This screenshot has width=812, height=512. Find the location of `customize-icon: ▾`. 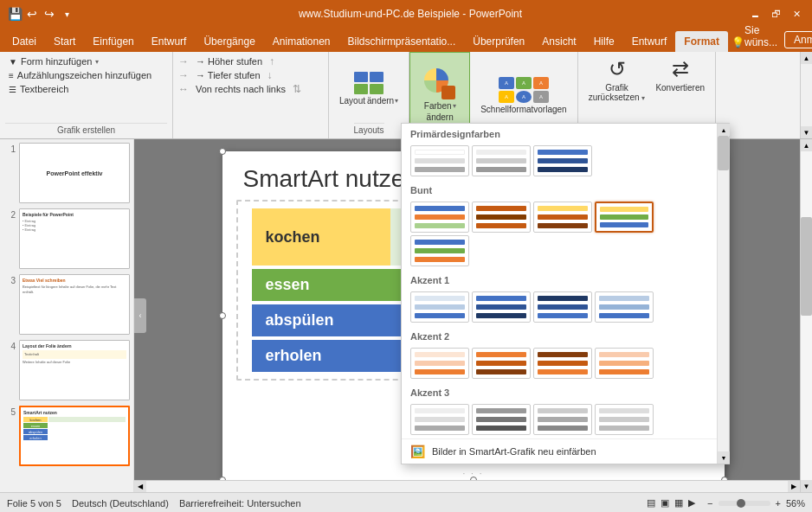

customize-icon: ▾ is located at coordinates (67, 14).